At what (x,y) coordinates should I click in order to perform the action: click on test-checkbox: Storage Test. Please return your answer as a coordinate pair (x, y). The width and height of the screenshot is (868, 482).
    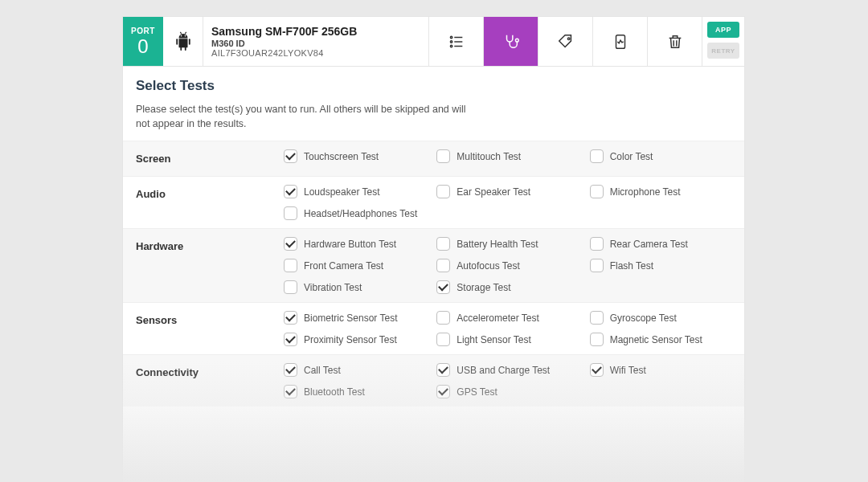
    Looking at the image, I should click on (510, 288).